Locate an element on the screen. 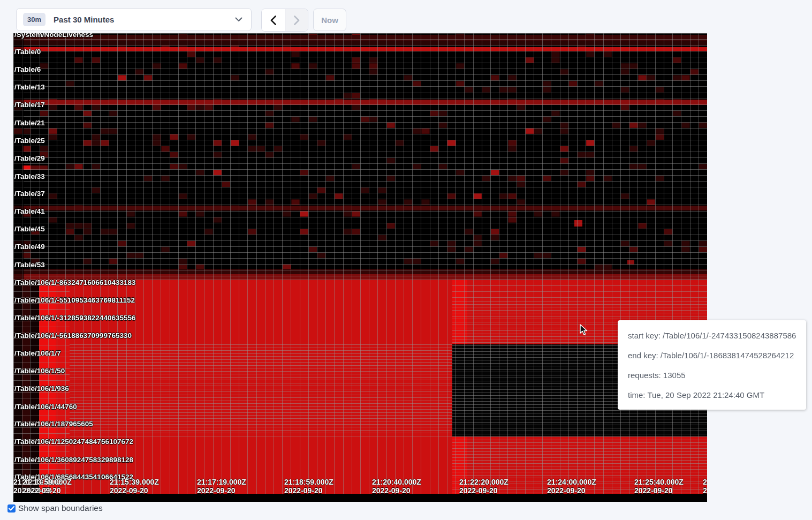 Image resolution: width=812 pixels, height=520 pixels. prev-button is located at coordinates (273, 20).